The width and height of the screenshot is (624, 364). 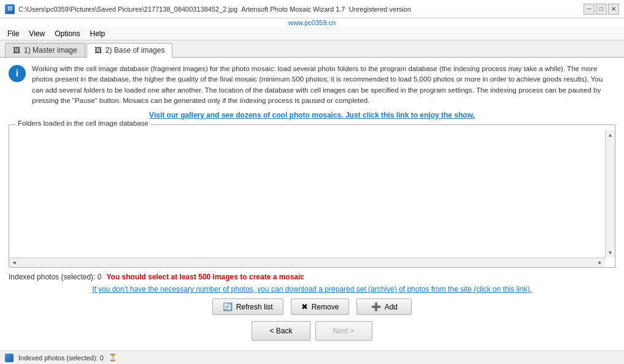 I want to click on app-icon: 🖼, so click(x=10, y=9).